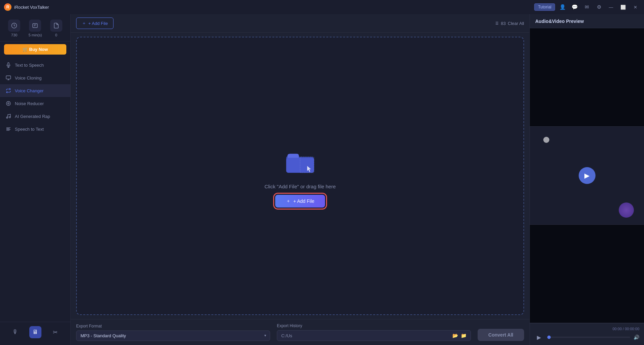 The width and height of the screenshot is (644, 345). I want to click on clear-all-label: Clear All, so click(516, 24).